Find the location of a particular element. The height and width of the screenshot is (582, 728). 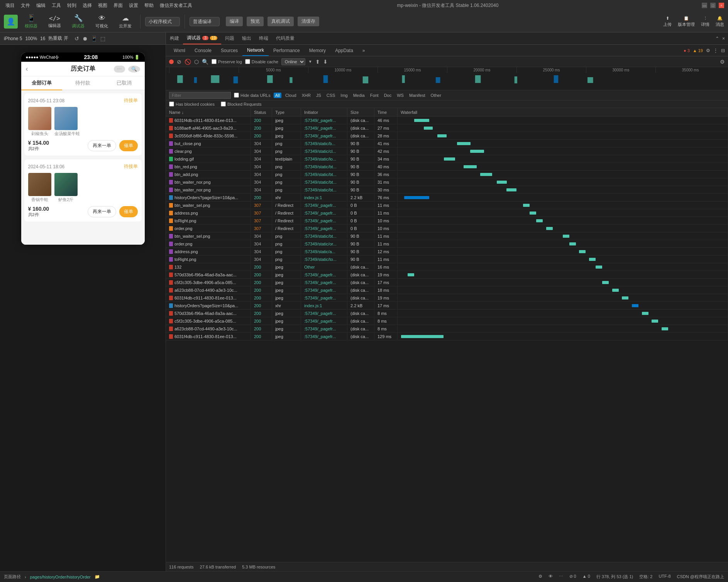

table-row: btn_waiter_nor.png 304 png :57349/static… is located at coordinates (447, 190).